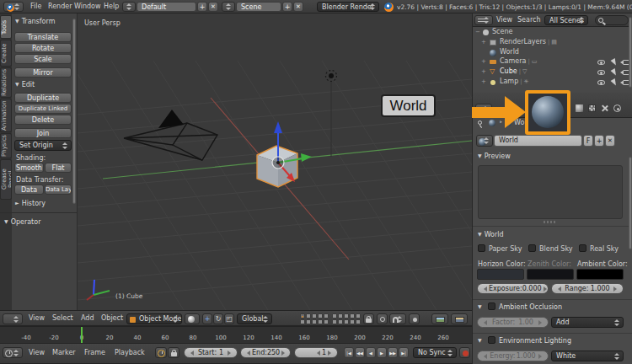 The height and width of the screenshot is (364, 632). Describe the element at coordinates (43, 72) in the screenshot. I see `mirror-button: Mirror` at that location.